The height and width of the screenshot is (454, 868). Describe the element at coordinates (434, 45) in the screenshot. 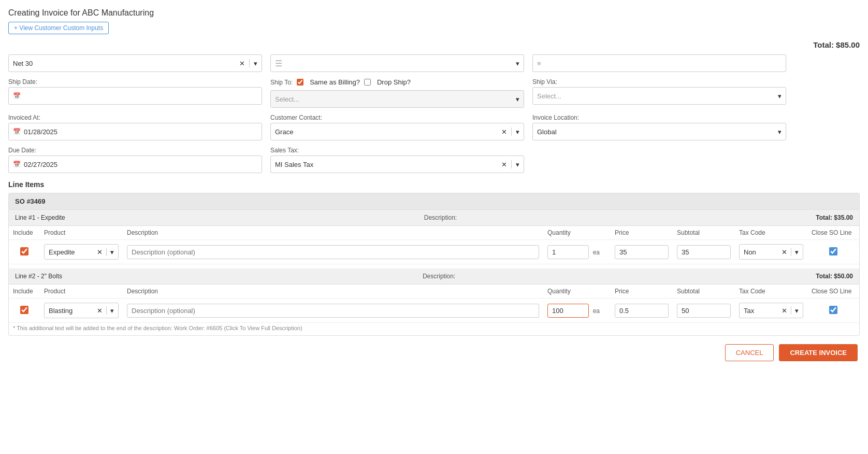

I see `total-display: Total: $85.00` at that location.